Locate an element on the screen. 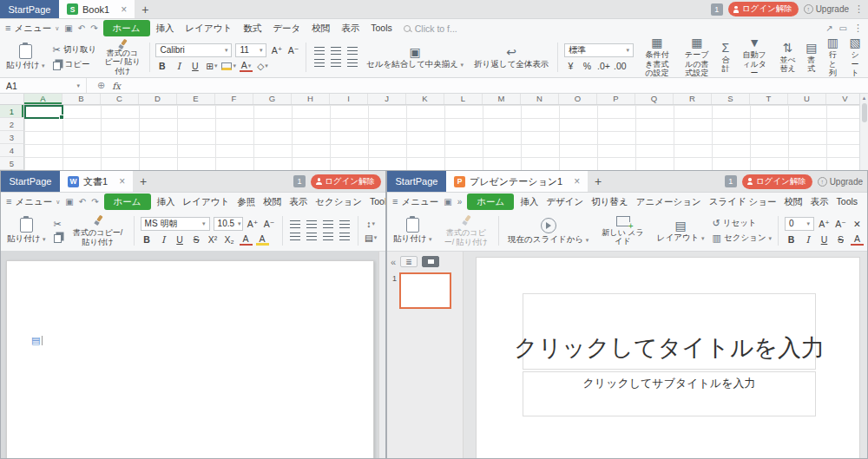  column-header: D is located at coordinates (158, 99).